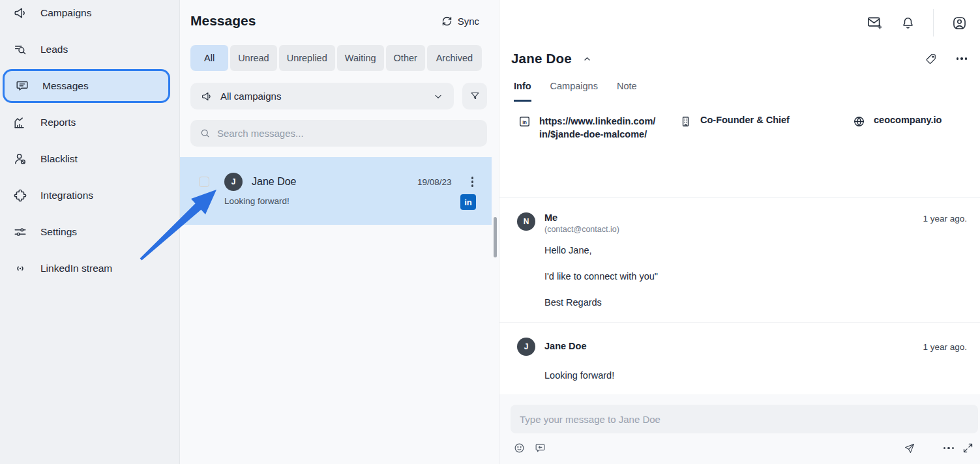 This screenshot has width=980, height=464. What do you see at coordinates (523, 91) in the screenshot?
I see `tab-info: Info` at bounding box center [523, 91].